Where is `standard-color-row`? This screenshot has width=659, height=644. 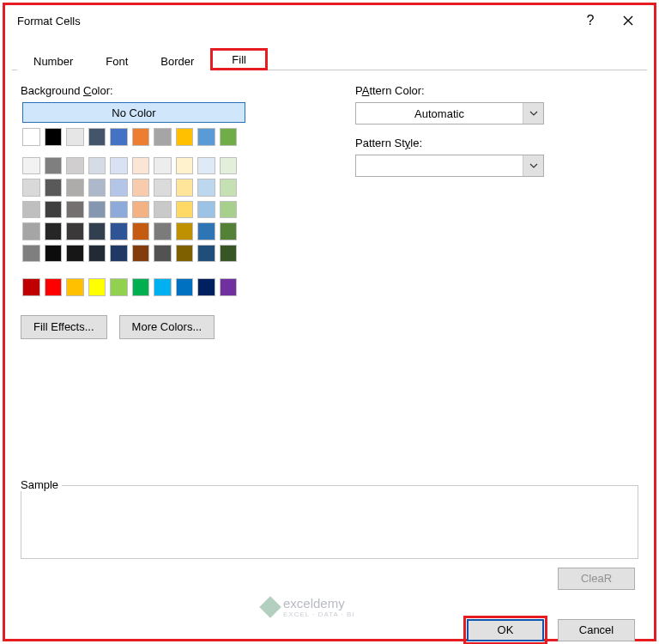 standard-color-row is located at coordinates (176, 287).